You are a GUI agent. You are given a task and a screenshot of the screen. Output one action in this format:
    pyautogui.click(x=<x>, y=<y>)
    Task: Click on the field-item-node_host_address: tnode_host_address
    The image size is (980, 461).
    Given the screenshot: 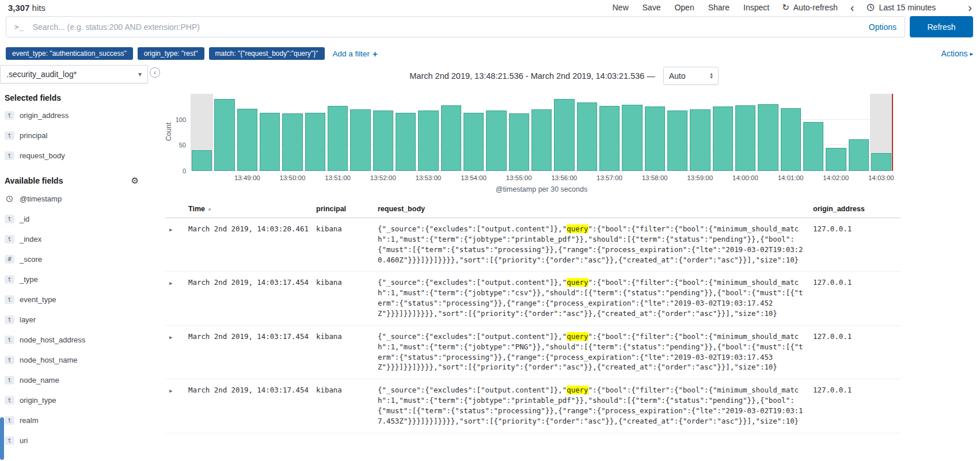 What is the action you would take?
    pyautogui.click(x=74, y=340)
    